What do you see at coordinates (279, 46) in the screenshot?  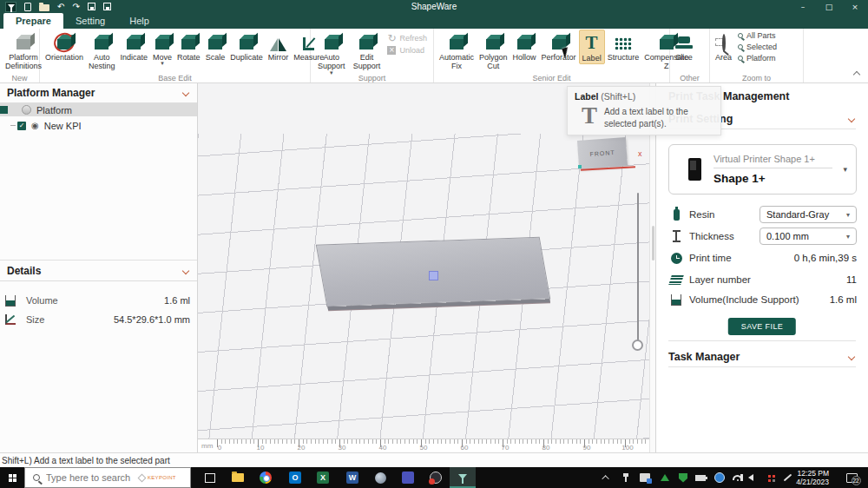 I see `mirror-button: Mirror` at bounding box center [279, 46].